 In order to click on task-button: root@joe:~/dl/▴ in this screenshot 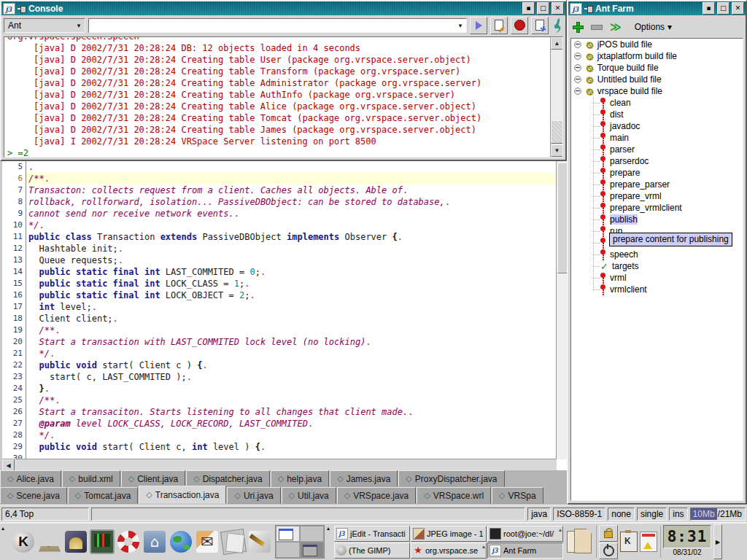, I will do `click(525, 534)`.